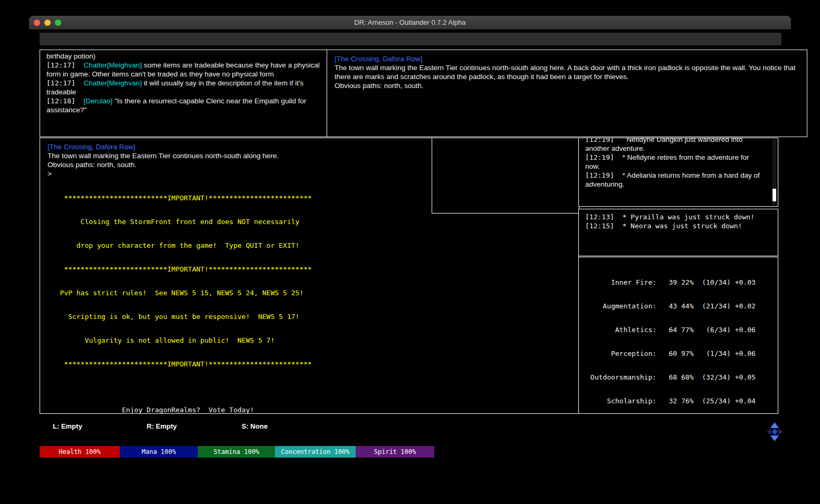 This screenshot has width=820, height=504. I want to click on concentration-label: Concentration 100%, so click(315, 452).